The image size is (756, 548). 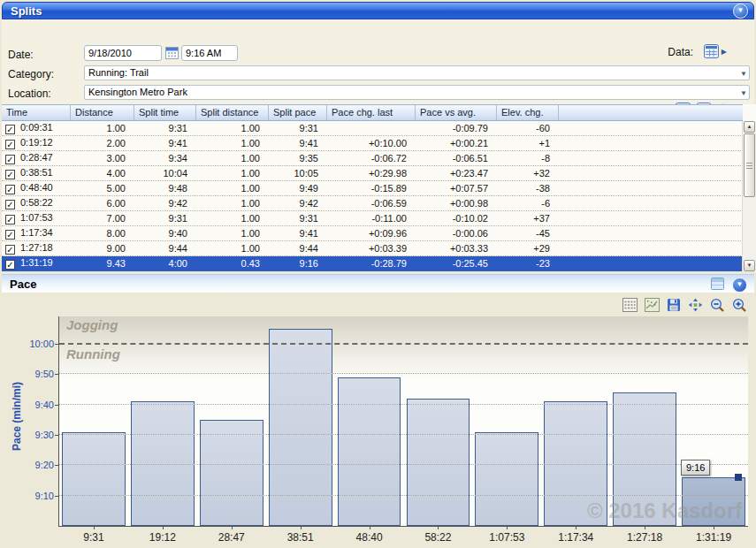 I want to click on table-scrollbar: ▲ ▼, so click(x=749, y=196).